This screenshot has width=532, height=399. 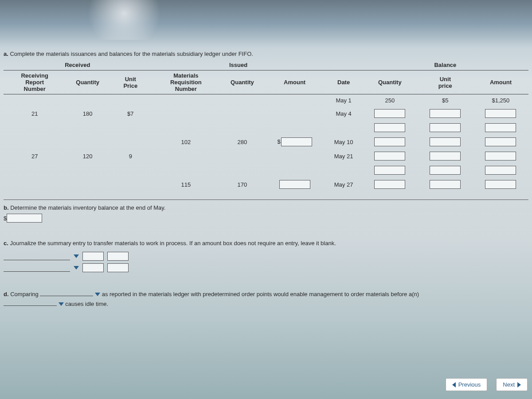 I want to click on table-row: May 1250$5$1,250, so click(x=266, y=101).